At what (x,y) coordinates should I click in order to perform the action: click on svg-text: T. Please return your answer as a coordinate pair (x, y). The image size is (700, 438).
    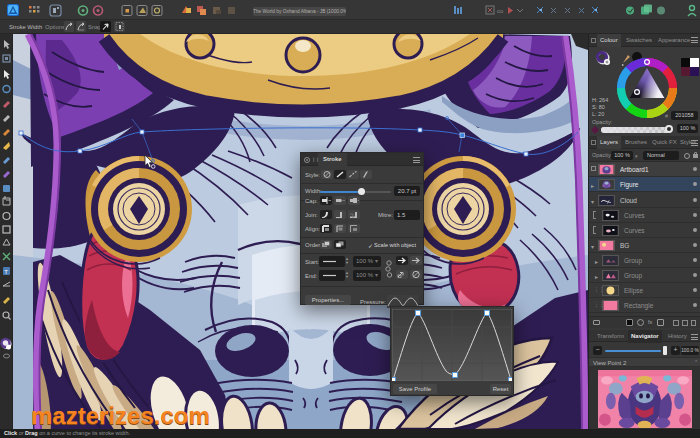
    Looking at the image, I should click on (6, 272).